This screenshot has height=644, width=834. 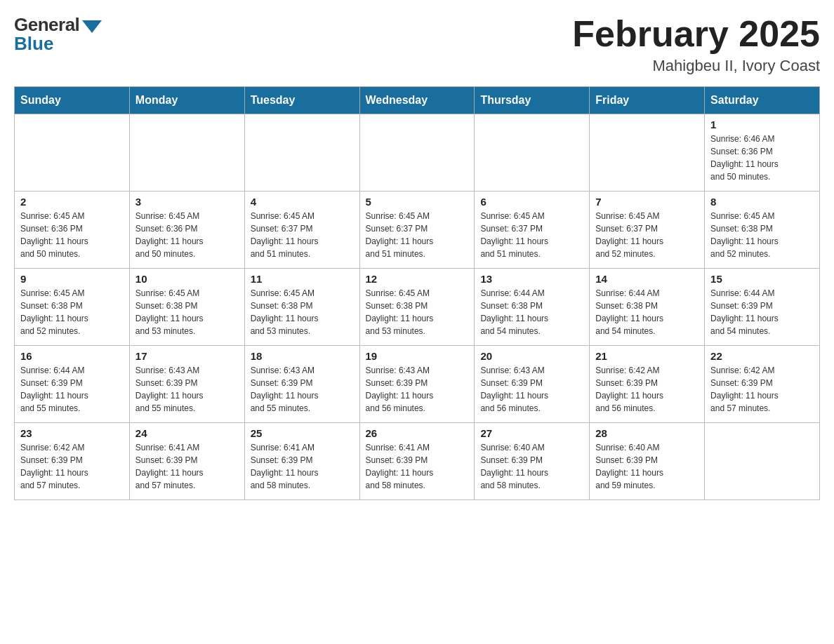 I want to click on column-header-sunday: Sunday, so click(x=72, y=101).